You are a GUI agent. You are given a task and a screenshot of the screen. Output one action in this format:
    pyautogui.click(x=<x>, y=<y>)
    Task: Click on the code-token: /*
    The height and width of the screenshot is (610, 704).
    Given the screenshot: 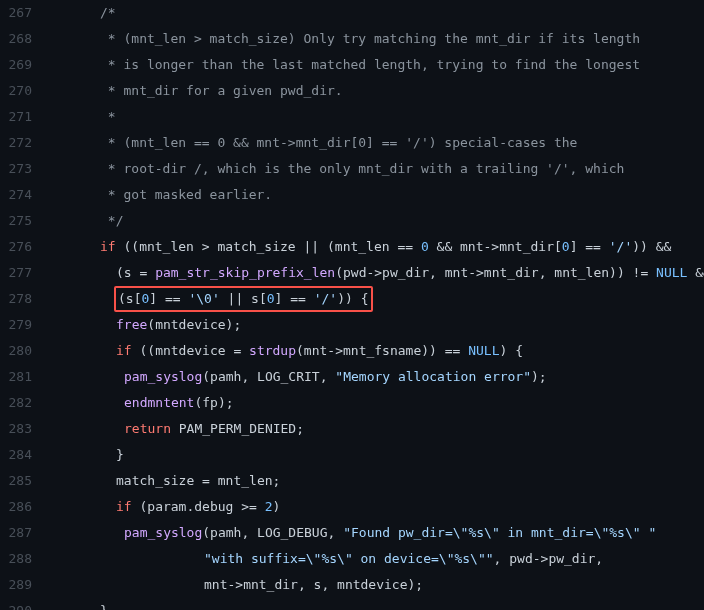 What is the action you would take?
    pyautogui.click(x=108, y=12)
    